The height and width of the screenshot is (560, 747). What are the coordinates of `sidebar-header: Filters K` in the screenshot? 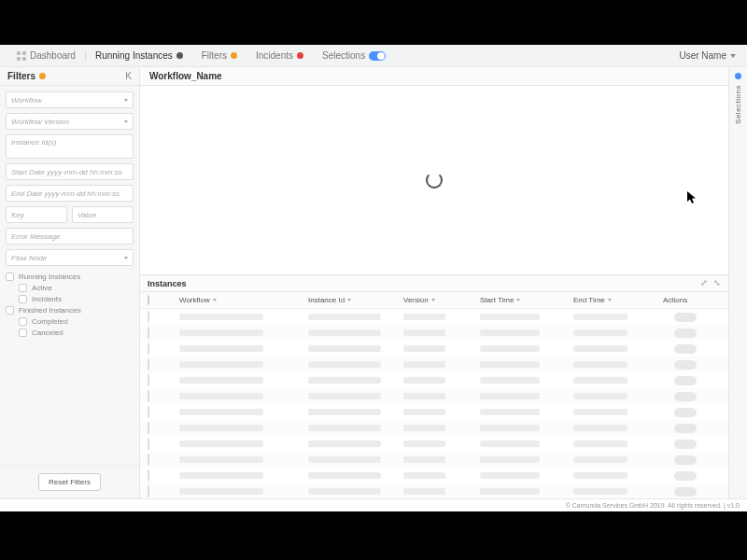 It's located at (69, 77).